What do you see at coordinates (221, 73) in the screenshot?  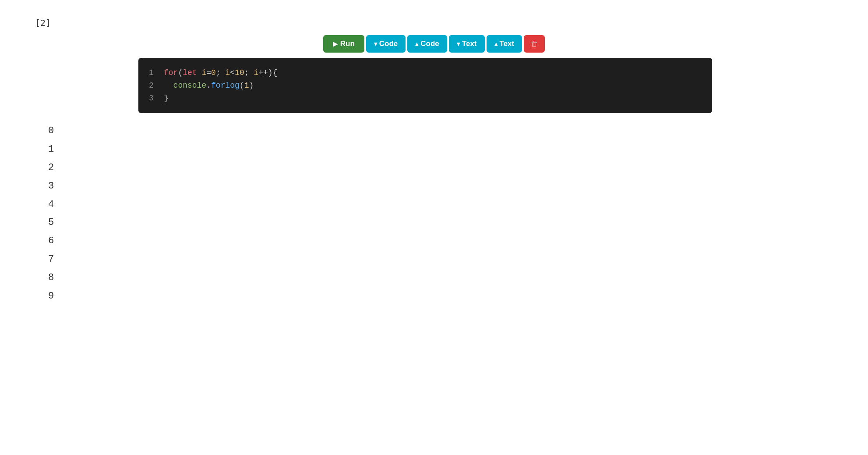 I see `code-content-1: for(let i=0; i<10; i++){` at bounding box center [221, 73].